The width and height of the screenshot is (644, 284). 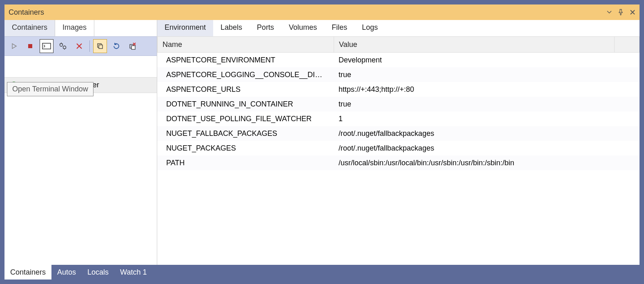 What do you see at coordinates (339, 27) in the screenshot?
I see `tab-label: Files` at bounding box center [339, 27].